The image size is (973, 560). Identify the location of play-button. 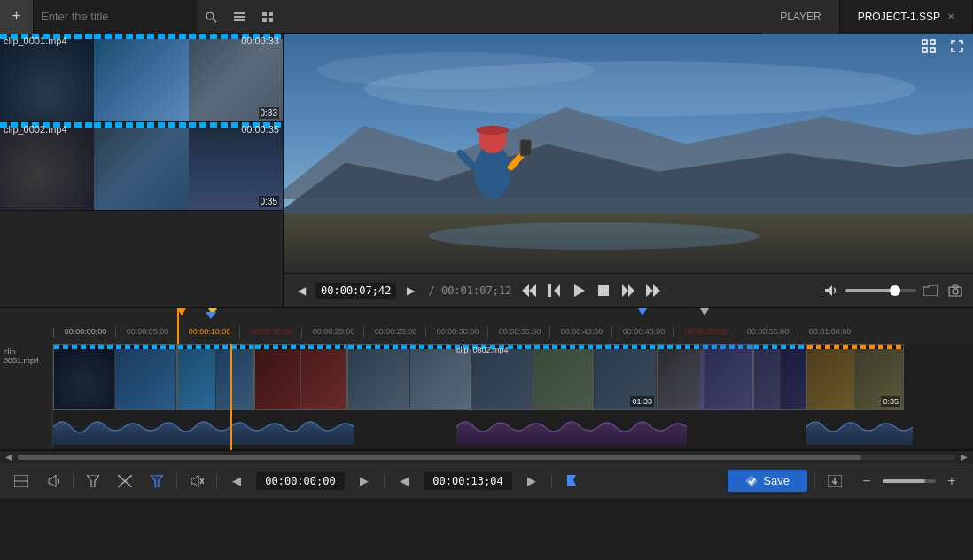
(579, 291).